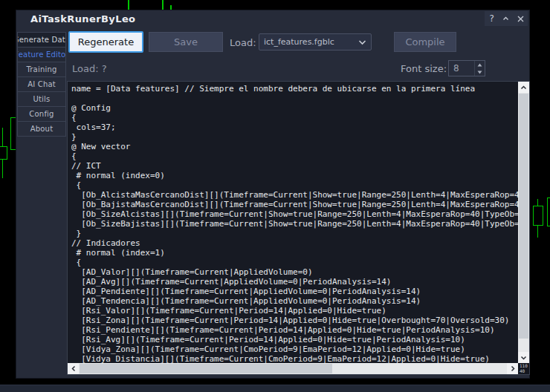 This screenshot has height=392, width=550. I want to click on code-line: [AD_Valor][](Timeframe=Current|AppliedVo…, so click(300, 272).